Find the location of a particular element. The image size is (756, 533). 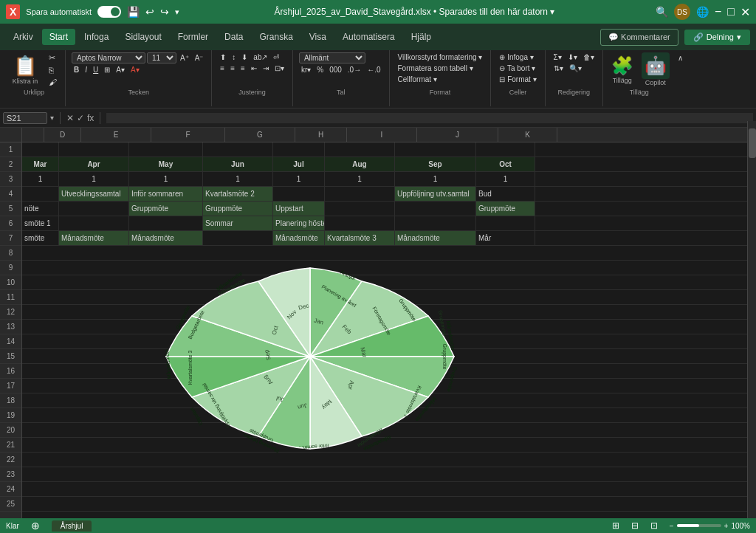

col-header-f: F is located at coordinates (188, 134).